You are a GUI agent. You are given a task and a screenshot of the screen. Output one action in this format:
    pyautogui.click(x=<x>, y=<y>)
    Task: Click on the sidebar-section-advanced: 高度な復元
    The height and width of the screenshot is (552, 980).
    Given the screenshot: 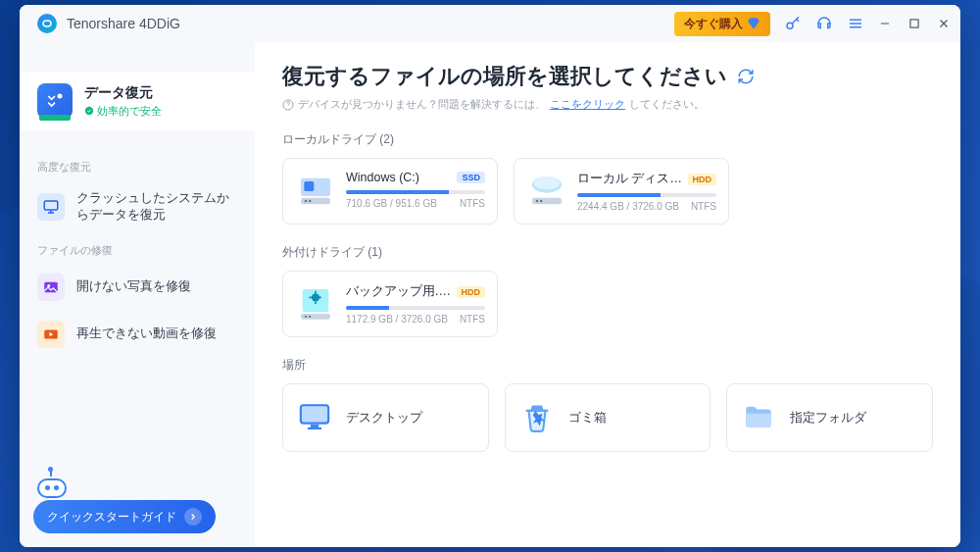 What is the action you would take?
    pyautogui.click(x=137, y=165)
    